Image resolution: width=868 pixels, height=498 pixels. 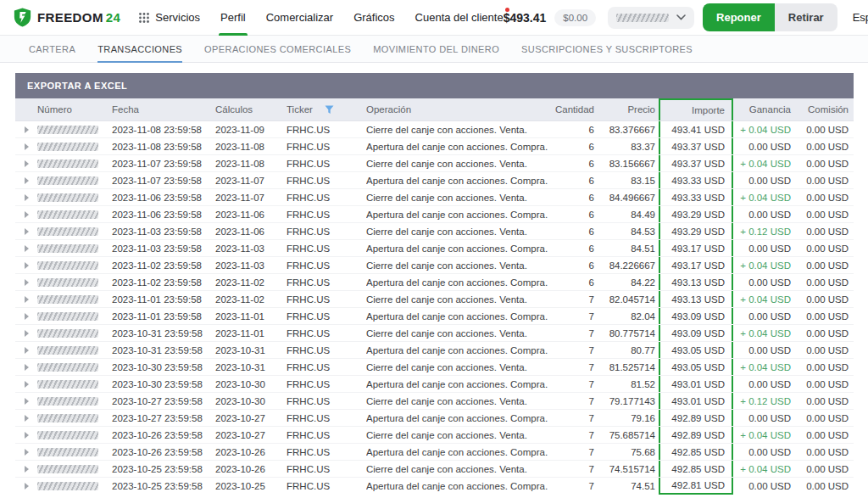 I want to click on header-ticker: Ticker, so click(x=326, y=109).